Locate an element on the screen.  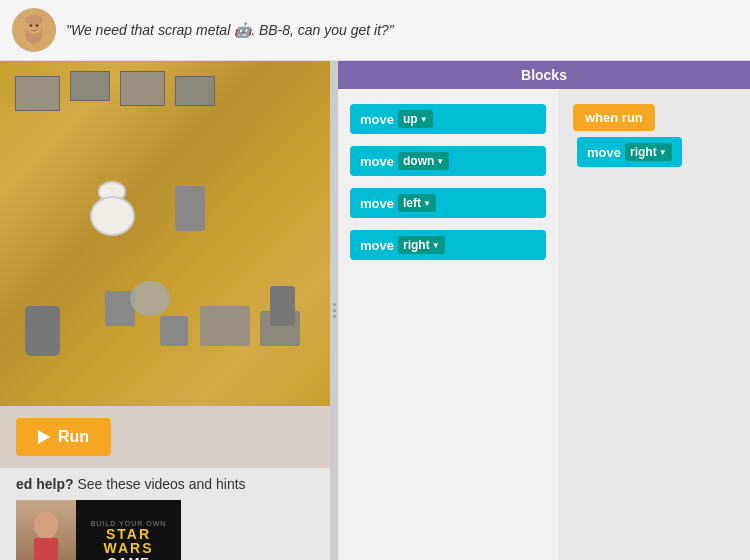
divider-dots is located at coordinates (334, 310).